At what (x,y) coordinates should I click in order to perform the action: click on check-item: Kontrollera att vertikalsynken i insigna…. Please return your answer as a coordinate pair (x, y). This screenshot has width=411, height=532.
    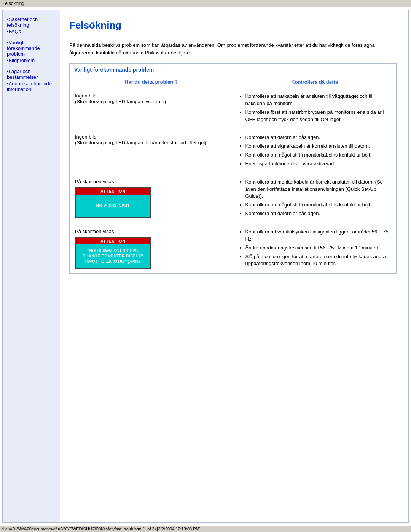
    Looking at the image, I should click on (318, 236).